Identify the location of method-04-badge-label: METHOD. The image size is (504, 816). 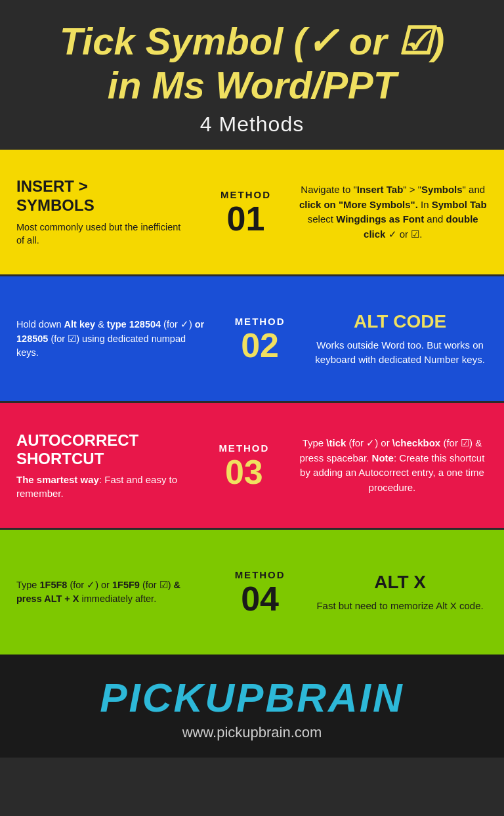
(260, 575).